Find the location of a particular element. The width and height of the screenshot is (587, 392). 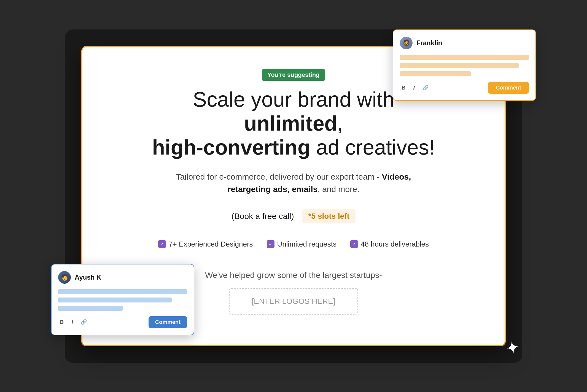

toolbar-icons-right: B I 🔗 is located at coordinates (415, 88).